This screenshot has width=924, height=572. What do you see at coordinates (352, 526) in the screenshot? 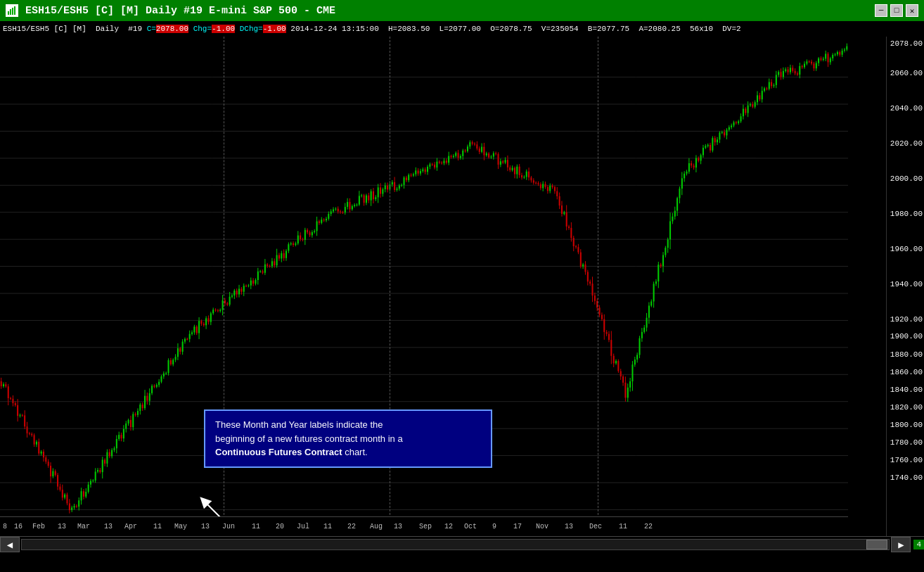
I see `time-label-22: 22` at bounding box center [352, 526].